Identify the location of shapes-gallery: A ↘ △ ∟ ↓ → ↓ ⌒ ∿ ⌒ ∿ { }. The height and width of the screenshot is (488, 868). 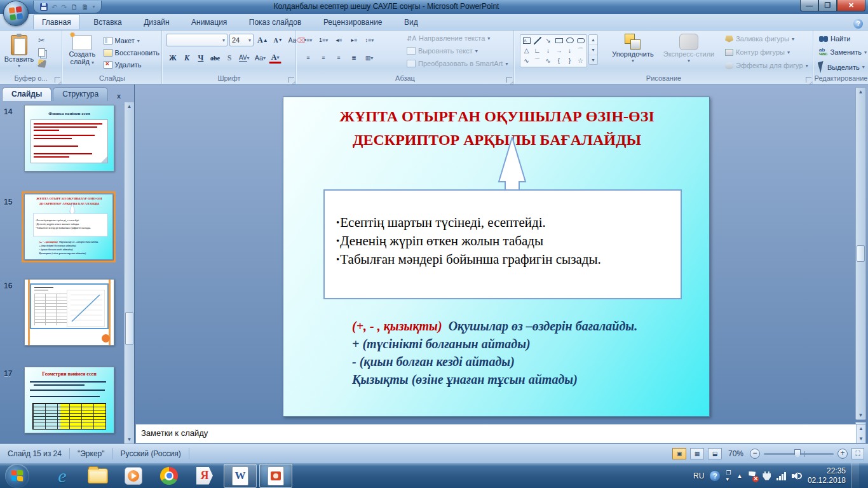
(553, 51).